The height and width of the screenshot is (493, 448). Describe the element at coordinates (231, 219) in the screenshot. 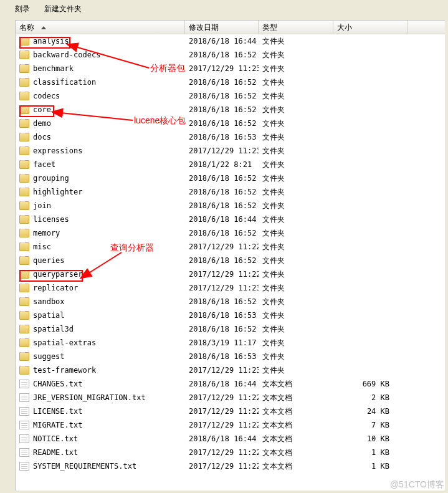

I see `table-row: licenses2018/6/18 16:44文件夹` at that location.